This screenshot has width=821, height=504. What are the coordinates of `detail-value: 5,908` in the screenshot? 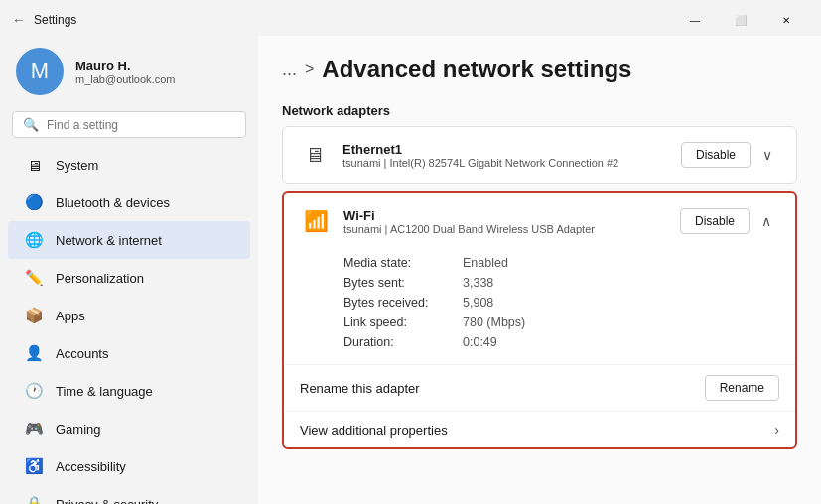 It's located at (479, 303).